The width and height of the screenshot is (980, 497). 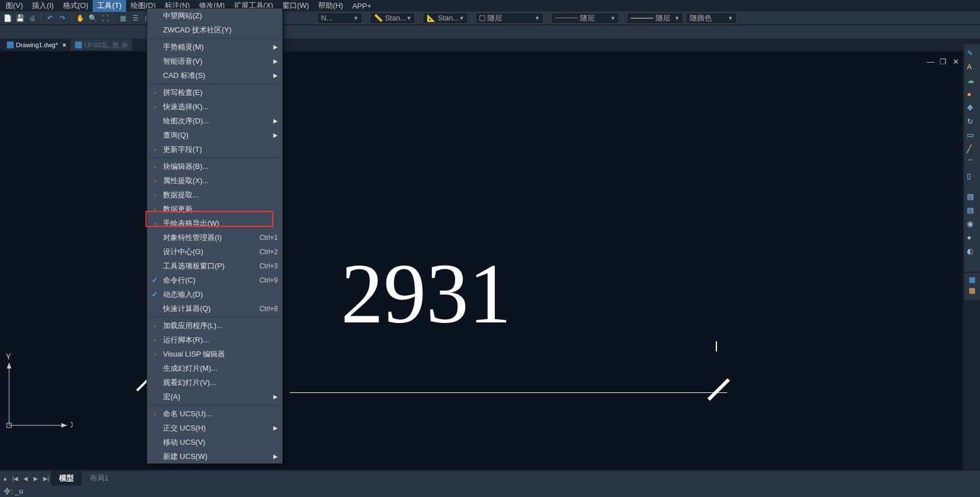 I want to click on menu-format: 格式(O), so click(x=76, y=6).